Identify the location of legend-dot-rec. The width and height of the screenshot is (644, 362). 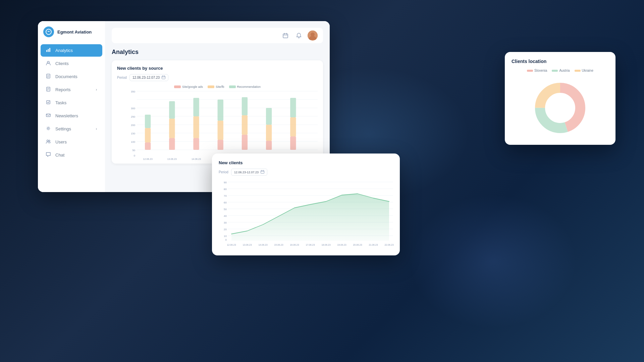
(232, 87).